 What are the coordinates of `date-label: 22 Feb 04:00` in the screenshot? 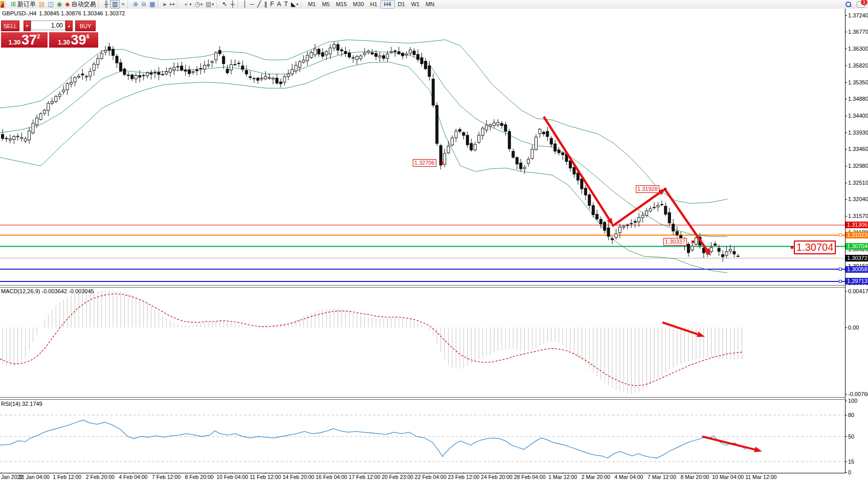 It's located at (431, 477).